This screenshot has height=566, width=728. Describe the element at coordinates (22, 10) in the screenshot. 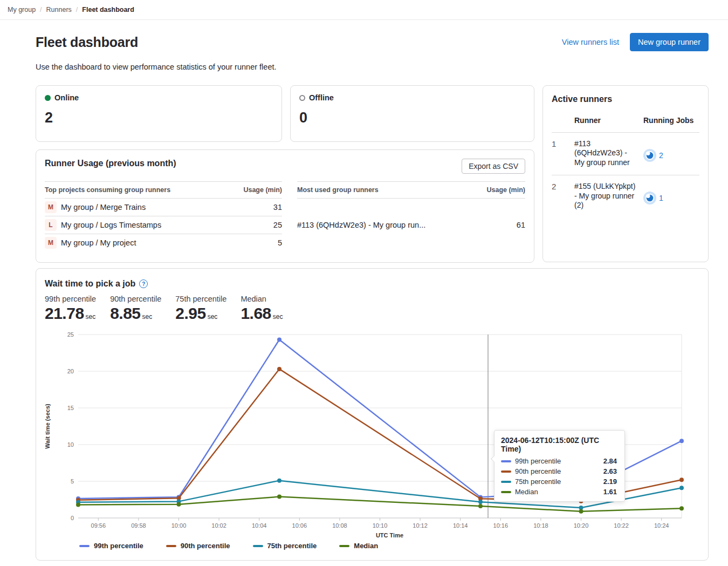

I see `breadcrumb-link-my-group: My group` at that location.